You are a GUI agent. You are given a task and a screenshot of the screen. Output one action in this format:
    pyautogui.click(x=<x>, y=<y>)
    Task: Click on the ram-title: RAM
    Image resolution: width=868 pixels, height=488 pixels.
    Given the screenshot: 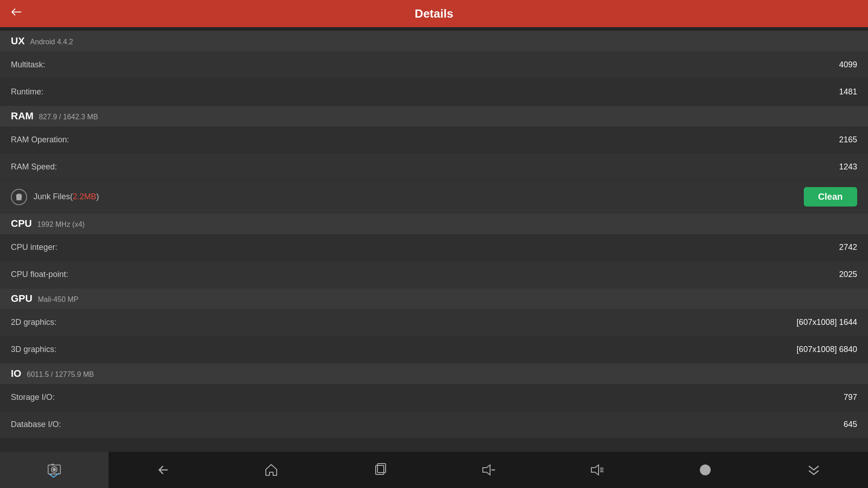 What is the action you would take?
    pyautogui.click(x=22, y=116)
    